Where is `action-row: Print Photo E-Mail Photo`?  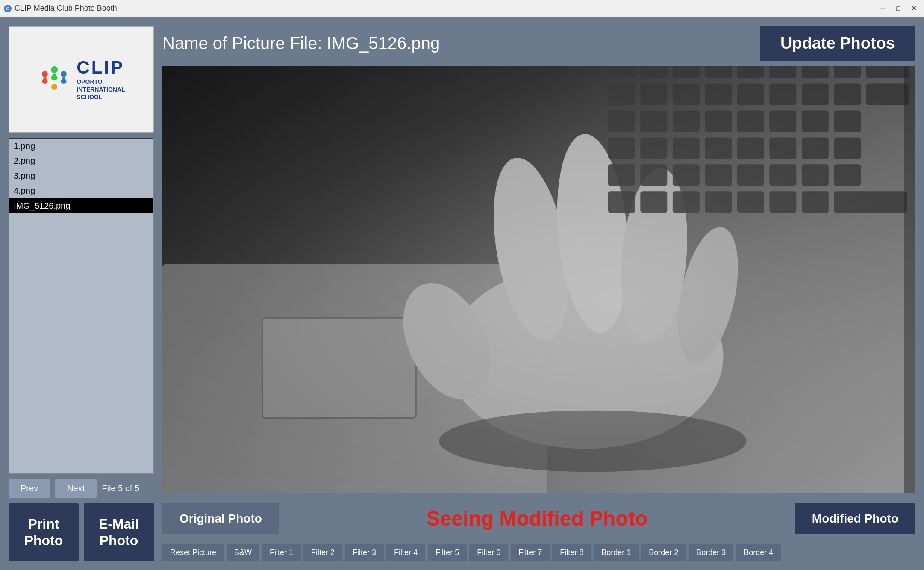 action-row: Print Photo E-Mail Photo is located at coordinates (81, 532).